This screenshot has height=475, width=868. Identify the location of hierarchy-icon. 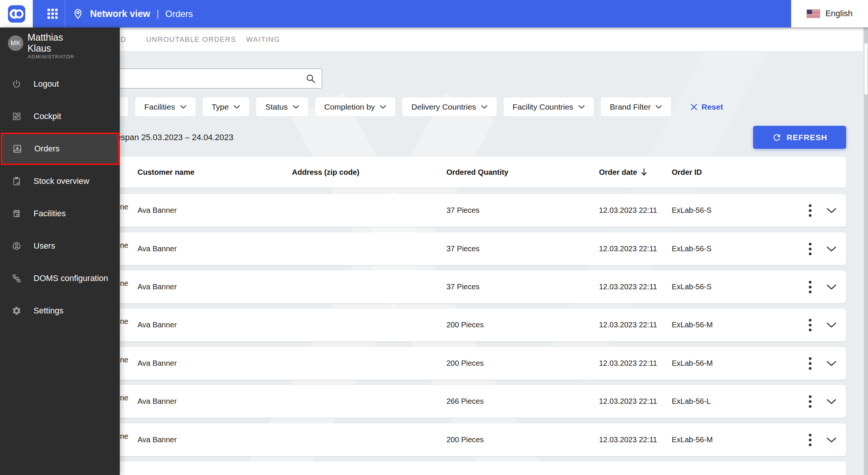
(17, 278).